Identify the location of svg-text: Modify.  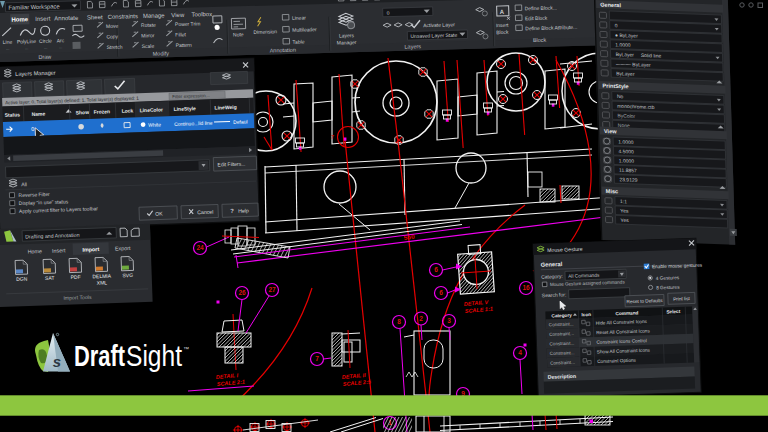
(162, 53).